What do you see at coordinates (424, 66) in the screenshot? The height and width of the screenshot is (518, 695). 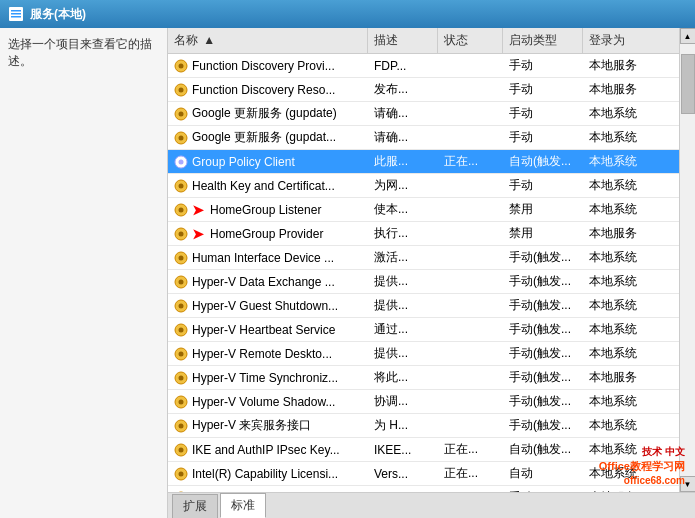 I see `table-row: Function Discovery Provi...FDP...手动本地服务` at bounding box center [424, 66].